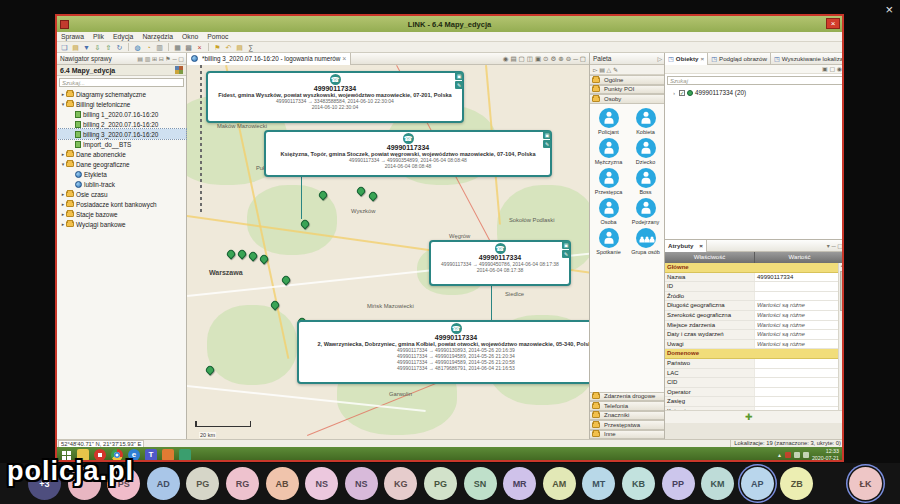  Describe the element at coordinates (86, 58) in the screenshot. I see `navigator-tab: Nawigator sprawy` at that location.